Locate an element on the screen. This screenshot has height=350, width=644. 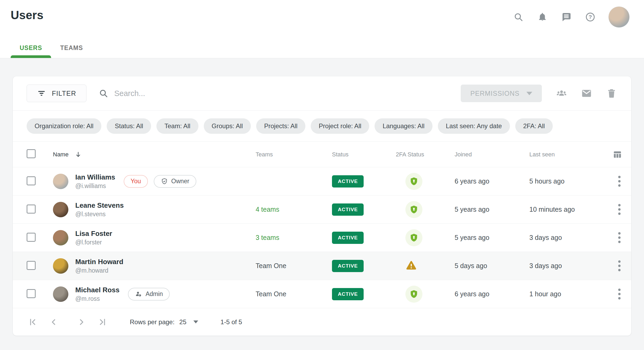
previous-page-icon is located at coordinates (54, 322).